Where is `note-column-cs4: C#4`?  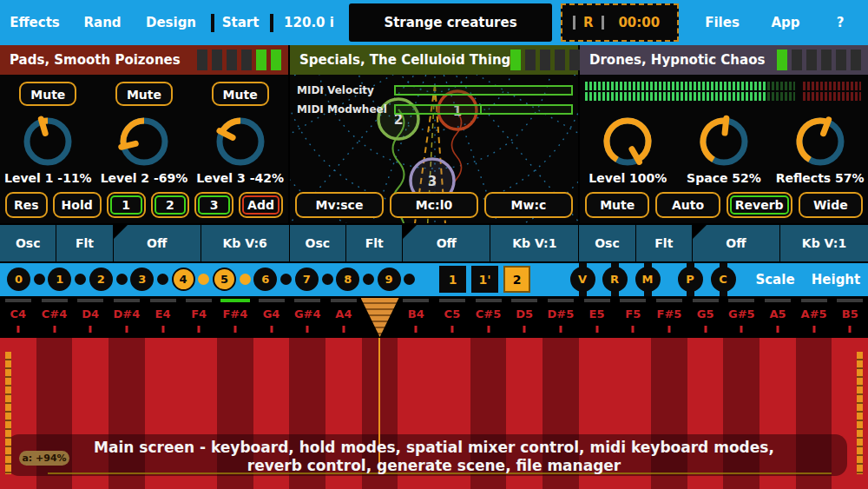
note-column-cs4: C#4 is located at coordinates (55, 317).